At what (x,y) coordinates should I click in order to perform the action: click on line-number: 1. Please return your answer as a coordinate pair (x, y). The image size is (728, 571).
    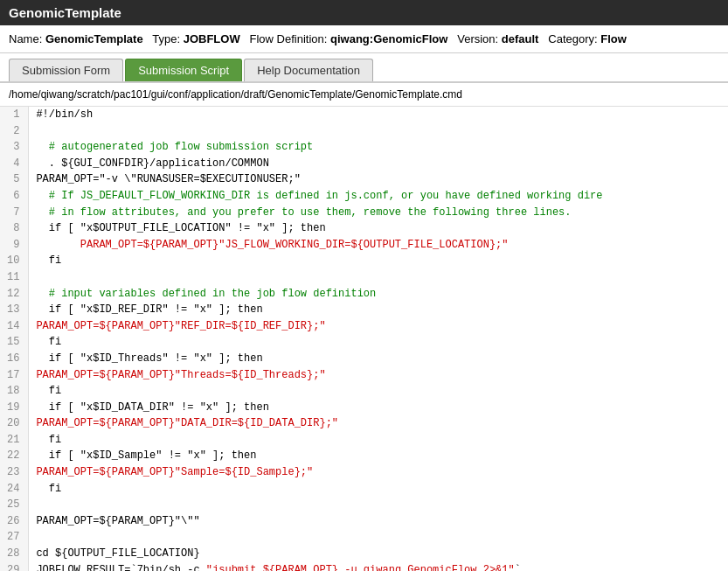
    Looking at the image, I should click on (13, 115).